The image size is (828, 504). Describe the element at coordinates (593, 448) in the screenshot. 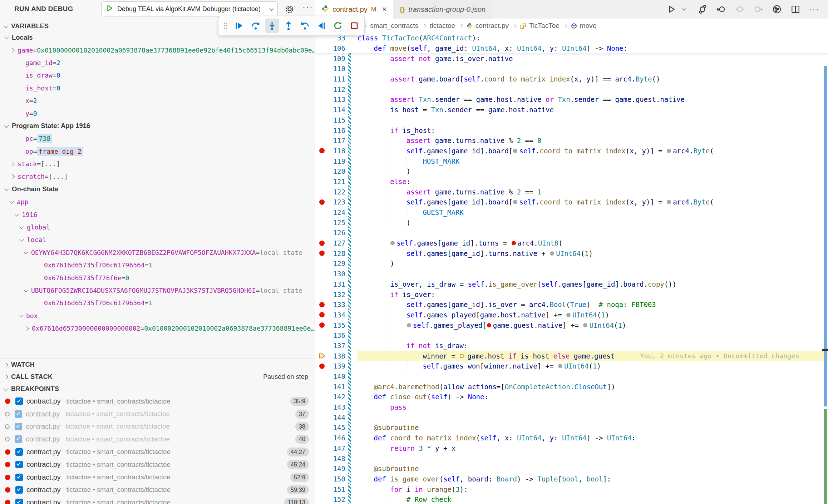

I see `code-line-content: return 3 * y + x` at that location.